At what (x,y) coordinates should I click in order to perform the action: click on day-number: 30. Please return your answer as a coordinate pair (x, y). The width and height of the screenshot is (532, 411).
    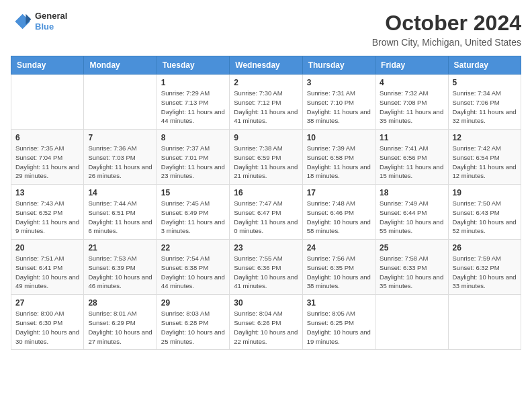
    Looking at the image, I should click on (266, 303).